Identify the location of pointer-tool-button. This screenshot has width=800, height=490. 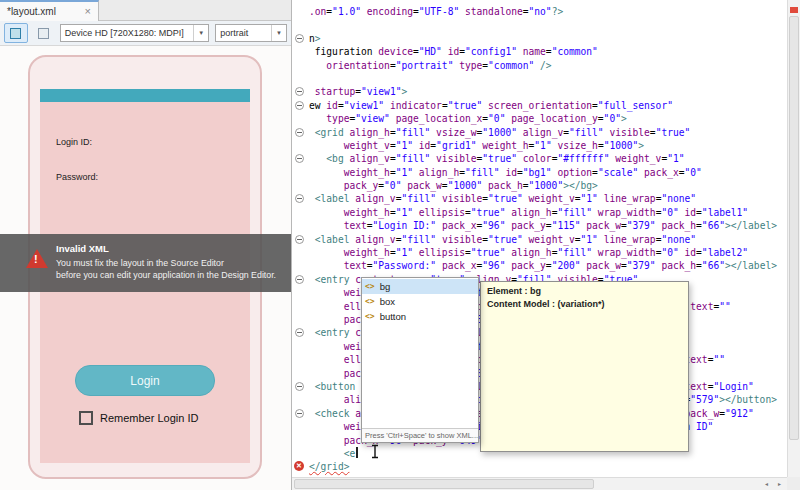
(16, 33).